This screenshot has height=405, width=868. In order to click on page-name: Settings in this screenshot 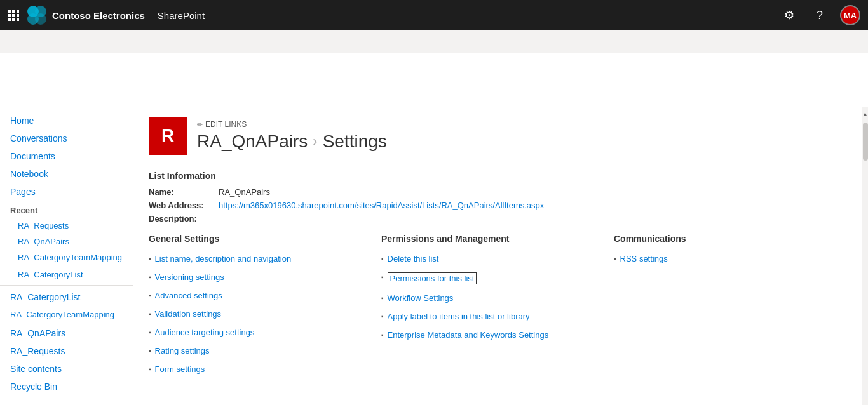, I will do `click(355, 142)`.